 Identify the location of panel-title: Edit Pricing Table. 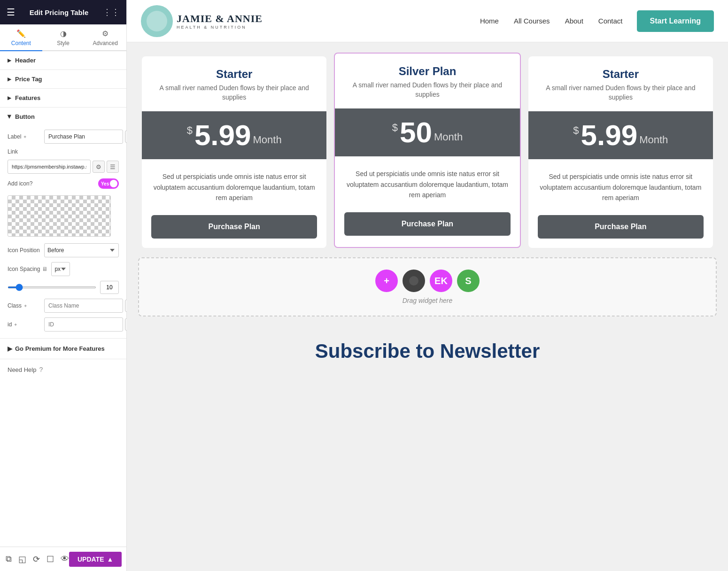
(59, 12).